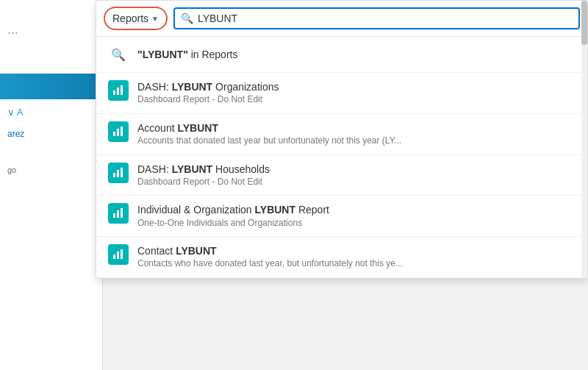  Describe the element at coordinates (356, 257) in the screenshot. I see `result-text-4: Contact LYBUNT Contacts who have donated…` at that location.